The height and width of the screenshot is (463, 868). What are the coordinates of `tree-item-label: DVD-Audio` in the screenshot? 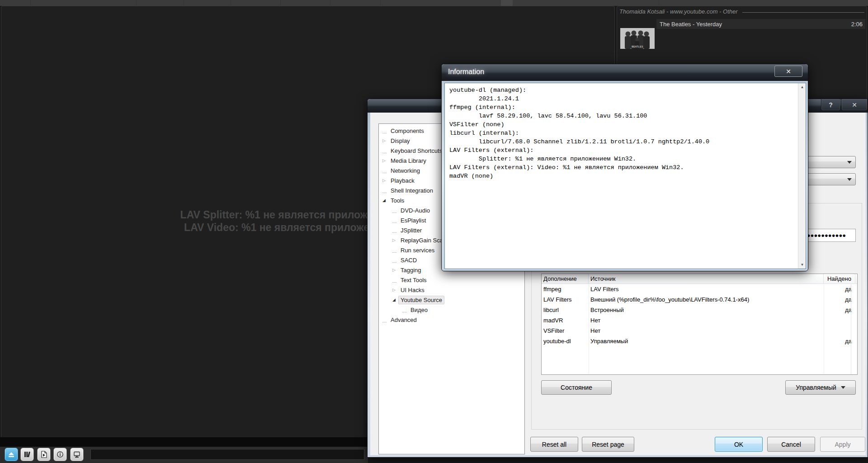 It's located at (415, 211).